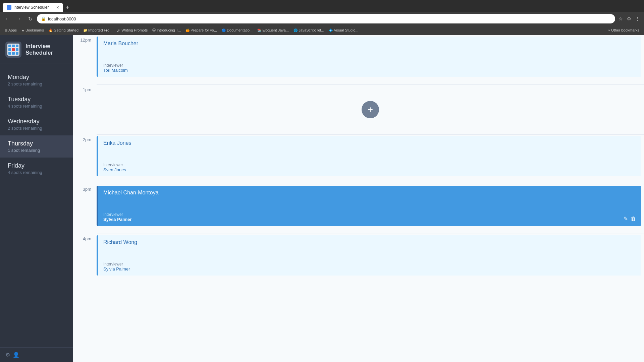 This screenshot has height=362, width=644. What do you see at coordinates (331, 30) in the screenshot?
I see `diamond-icon: 💠` at bounding box center [331, 30].